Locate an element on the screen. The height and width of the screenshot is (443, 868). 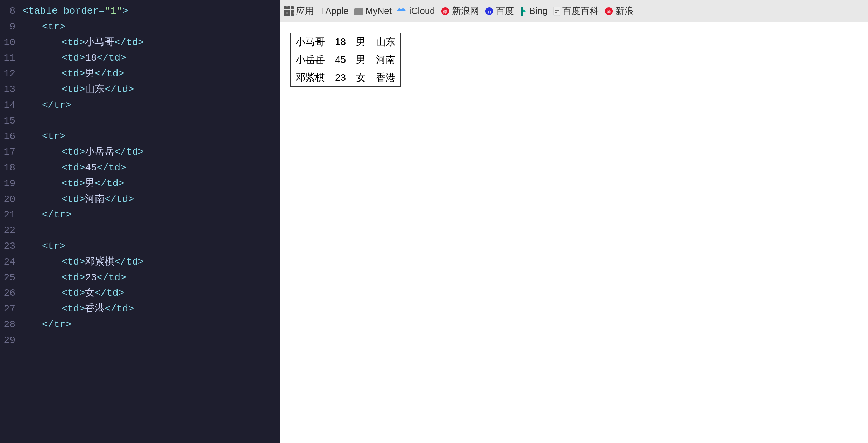
tag-td-7: <td>男</td> is located at coordinates (93, 183).